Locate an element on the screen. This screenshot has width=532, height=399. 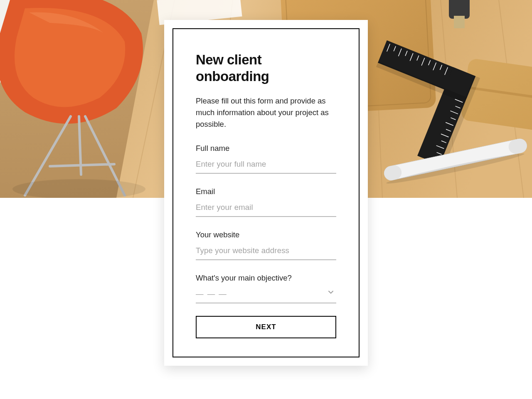
full-name-input is located at coordinates (266, 165).